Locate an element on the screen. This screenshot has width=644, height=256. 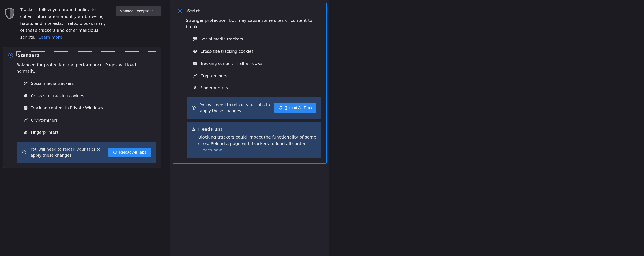
option-card-standard: Standard Balanced for protection and per… is located at coordinates (82, 107).